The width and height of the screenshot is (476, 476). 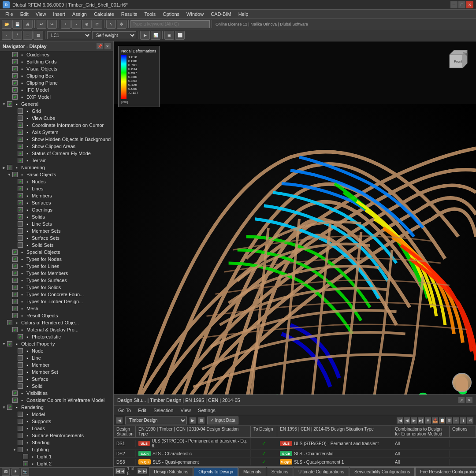 I want to click on input-data-button: ✓ Input Data, so click(x=223, y=420).